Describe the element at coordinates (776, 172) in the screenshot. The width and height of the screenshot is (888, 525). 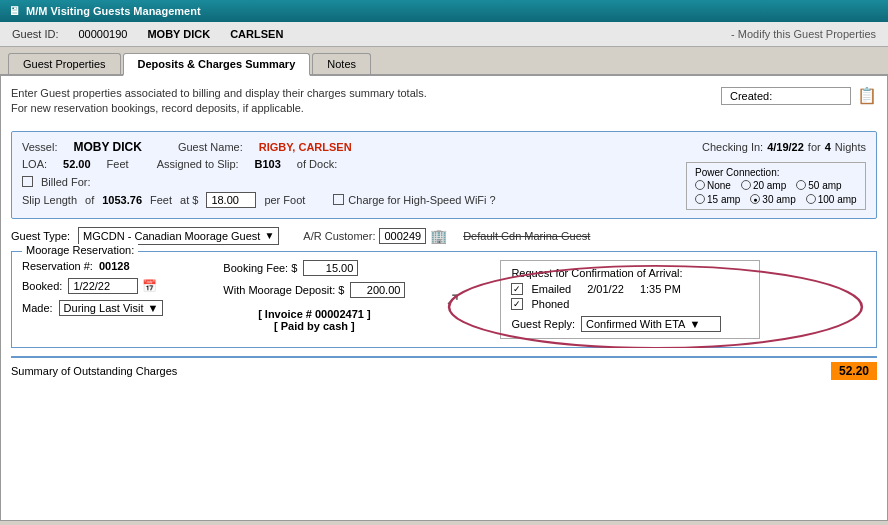
I see `power-connection-title: Power Connection:` at that location.